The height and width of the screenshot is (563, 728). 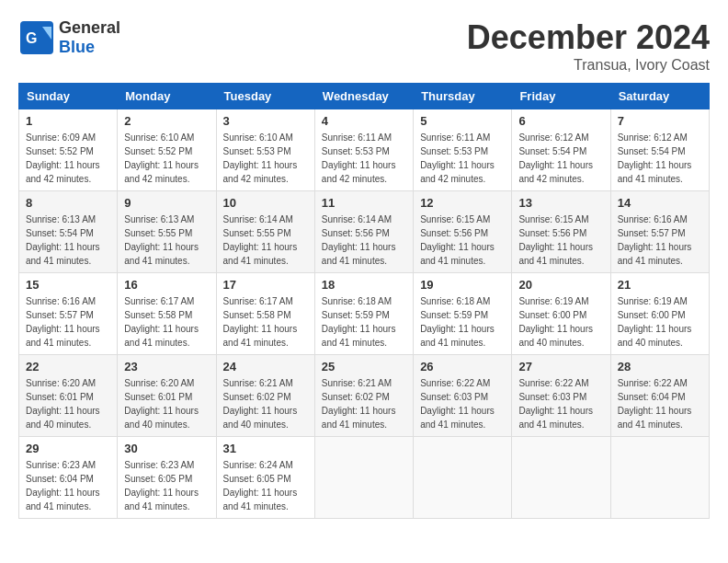 I want to click on col-saturday: Saturday, so click(x=660, y=97).